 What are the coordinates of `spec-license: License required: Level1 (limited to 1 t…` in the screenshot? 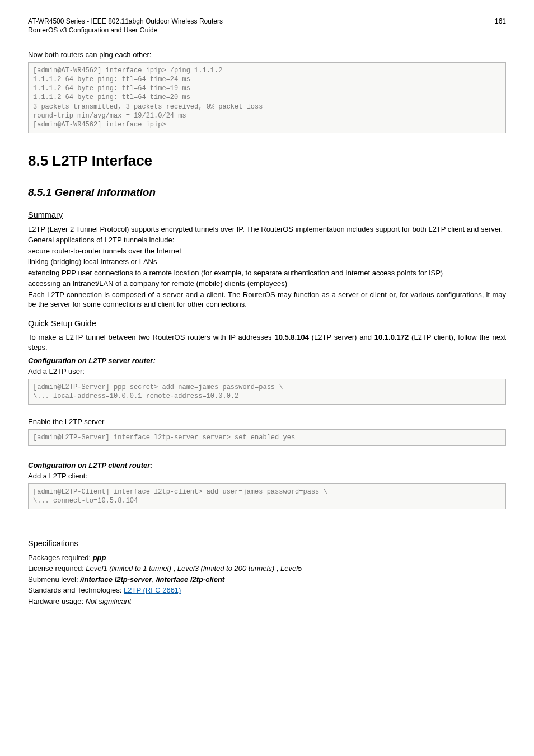 It's located at (267, 569).